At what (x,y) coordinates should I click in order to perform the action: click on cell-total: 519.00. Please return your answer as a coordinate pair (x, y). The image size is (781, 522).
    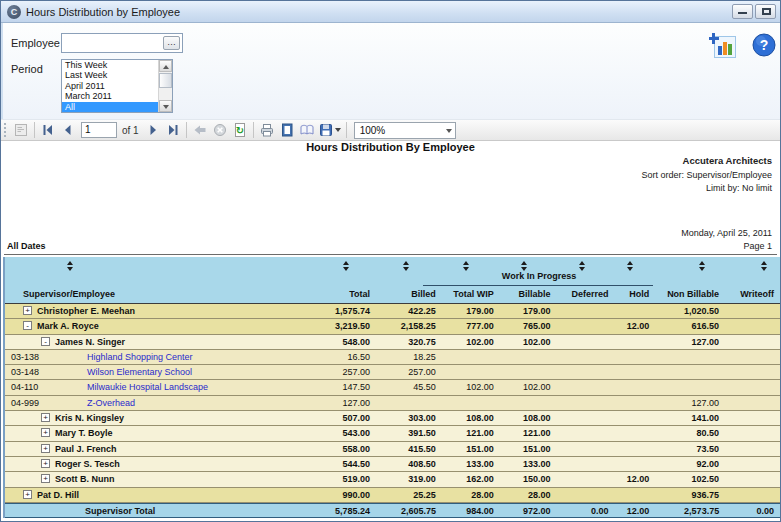
    Looking at the image, I should click on (340, 479).